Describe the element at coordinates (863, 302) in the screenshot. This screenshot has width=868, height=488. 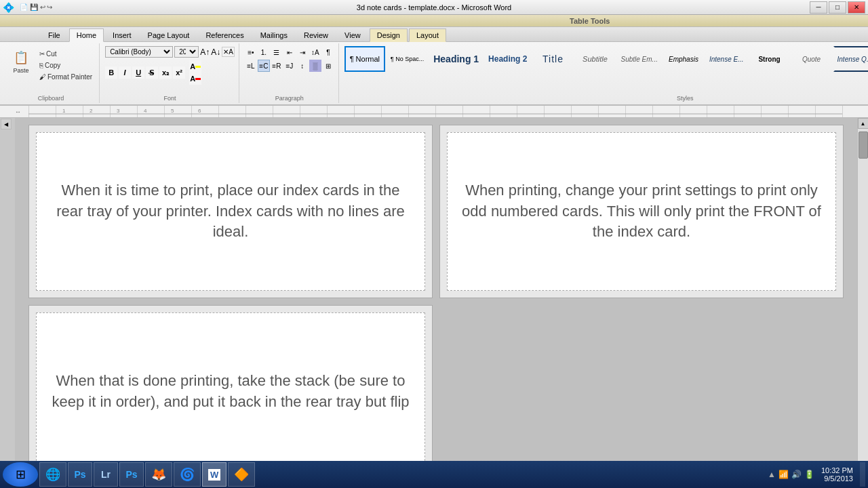
I see `scrollbar-vertical: ▲ ▼` at that location.